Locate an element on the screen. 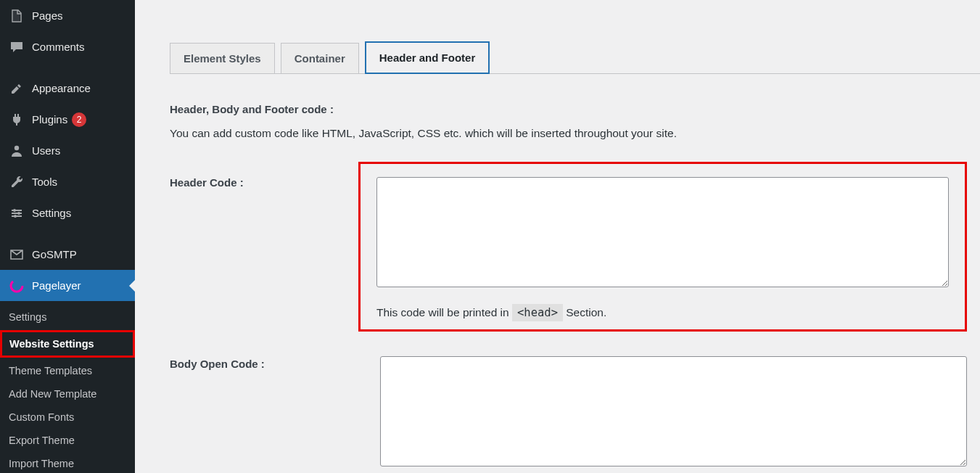 This screenshot has height=473, width=980. sidebar-item-label: Pagelayer is located at coordinates (57, 286).